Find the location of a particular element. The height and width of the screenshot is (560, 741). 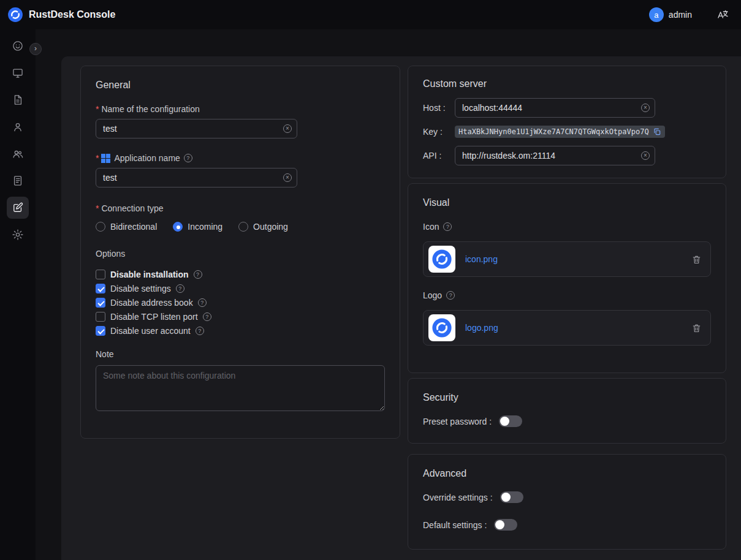

edit-config-icon is located at coordinates (18, 208).